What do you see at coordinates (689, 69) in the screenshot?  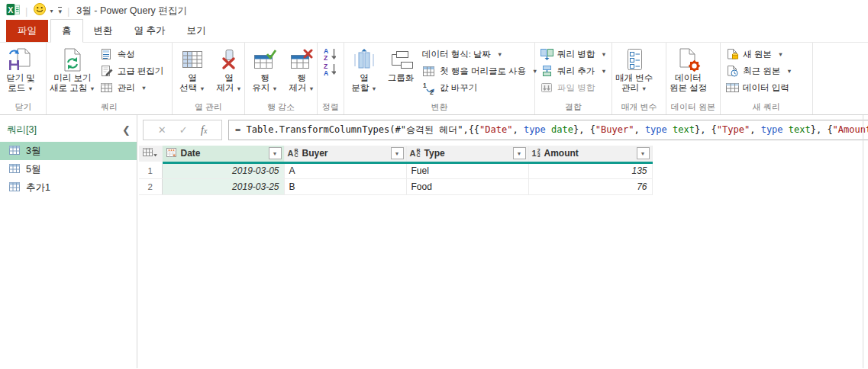 I see `ribbon-big-button-8-0: 데이터원본 설정` at bounding box center [689, 69].